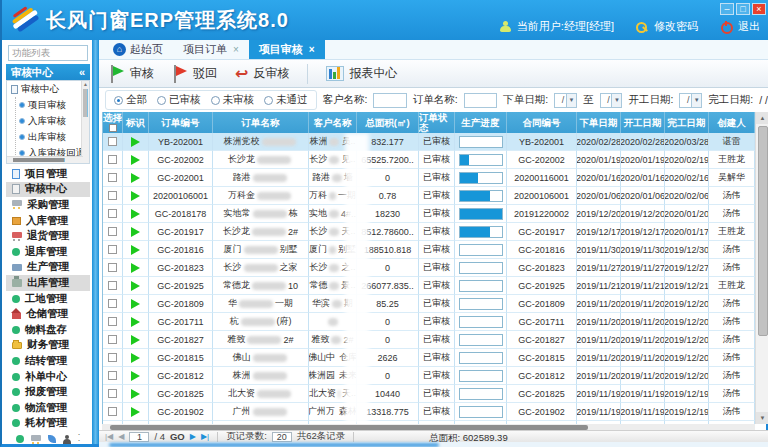  Describe the element at coordinates (48, 89) in the screenshot. I see `tree-root: 审核中心` at that location.